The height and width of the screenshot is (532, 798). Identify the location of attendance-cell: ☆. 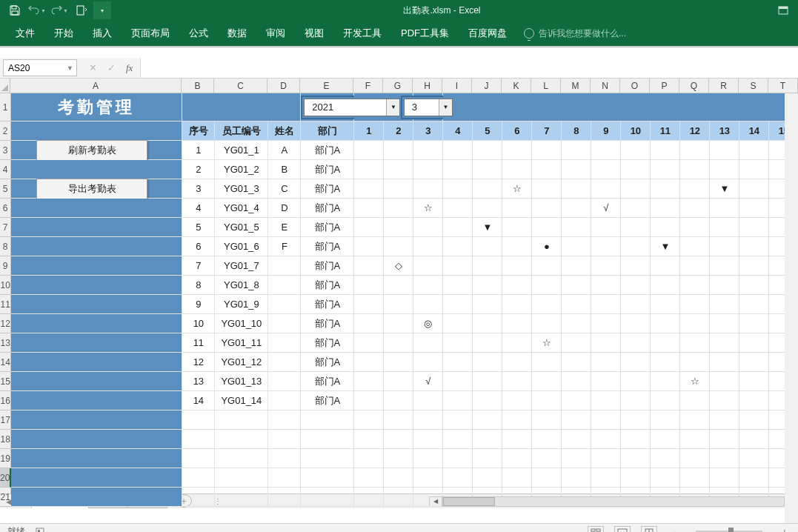
(695, 381).